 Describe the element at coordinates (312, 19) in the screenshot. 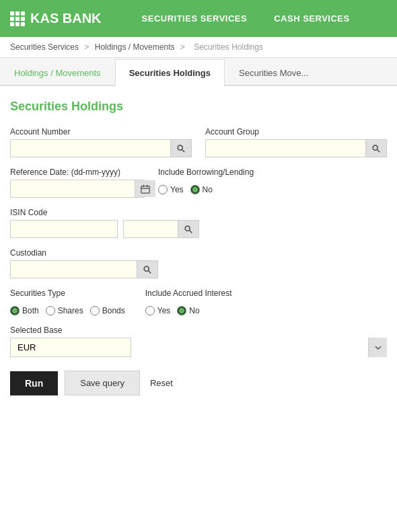

I see `nav-cash-services: CASH SERVICES` at that location.